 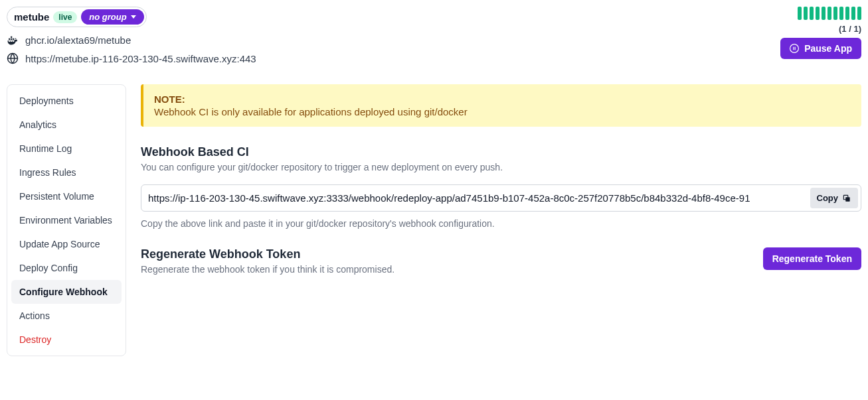 What do you see at coordinates (66, 244) in the screenshot?
I see `sidebar-item-update-source: Update App Source` at bounding box center [66, 244].